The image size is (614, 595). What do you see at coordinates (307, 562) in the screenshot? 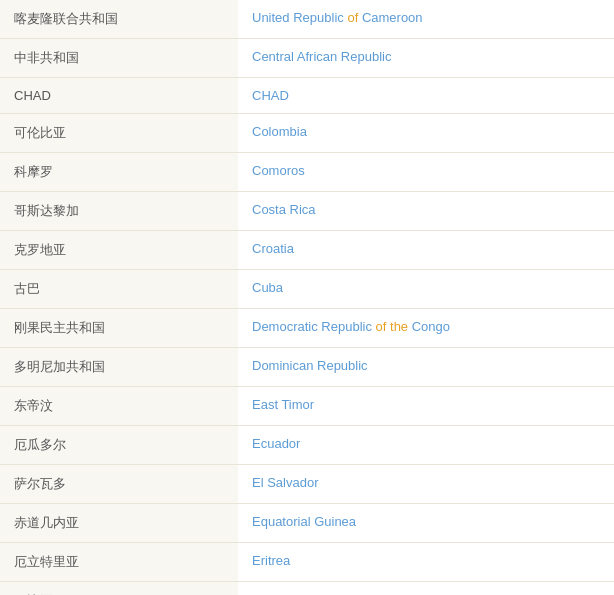
I see `table-row: 厄立特里亚Eritrea` at bounding box center [307, 562].